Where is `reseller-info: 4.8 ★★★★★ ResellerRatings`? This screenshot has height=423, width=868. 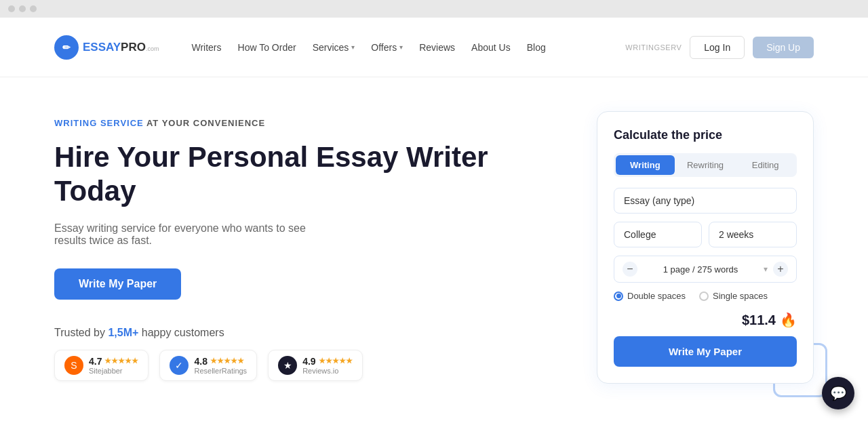
reseller-info: 4.8 ★★★★★ ResellerRatings is located at coordinates (220, 365).